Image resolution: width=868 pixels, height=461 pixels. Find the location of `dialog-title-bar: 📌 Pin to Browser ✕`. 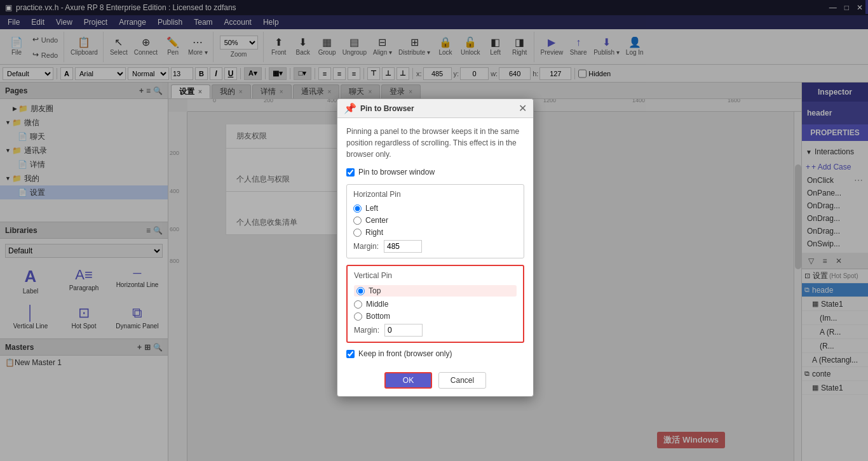

dialog-title-bar: 📌 Pin to Browser ✕ is located at coordinates (435, 109).